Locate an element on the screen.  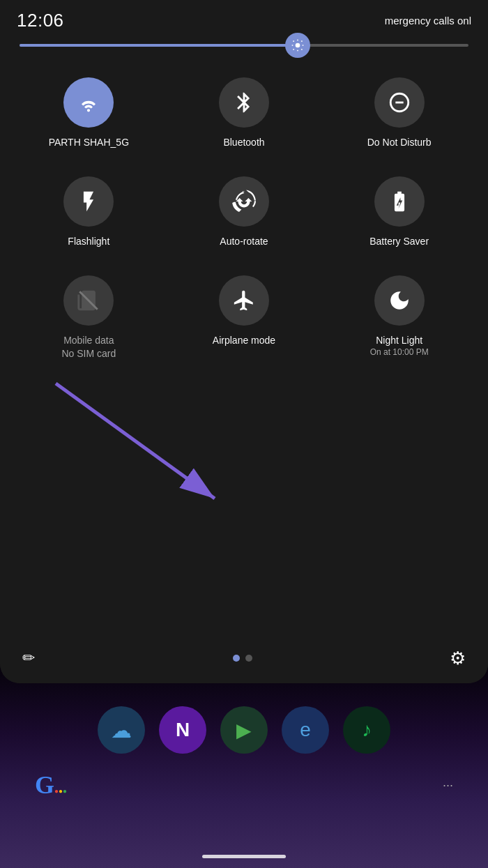
airplane-icon is located at coordinates (244, 300).